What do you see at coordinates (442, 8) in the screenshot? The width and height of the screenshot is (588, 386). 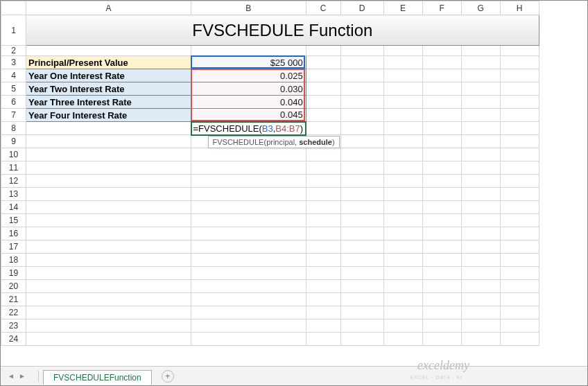 I see `col-header-f: F` at bounding box center [442, 8].